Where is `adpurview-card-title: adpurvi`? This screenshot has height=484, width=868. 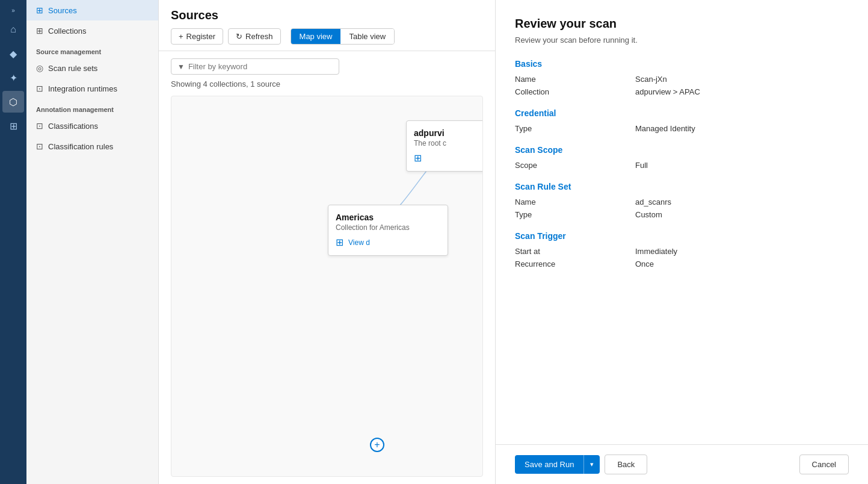 adpurview-card-title: adpurvi is located at coordinates (449, 133).